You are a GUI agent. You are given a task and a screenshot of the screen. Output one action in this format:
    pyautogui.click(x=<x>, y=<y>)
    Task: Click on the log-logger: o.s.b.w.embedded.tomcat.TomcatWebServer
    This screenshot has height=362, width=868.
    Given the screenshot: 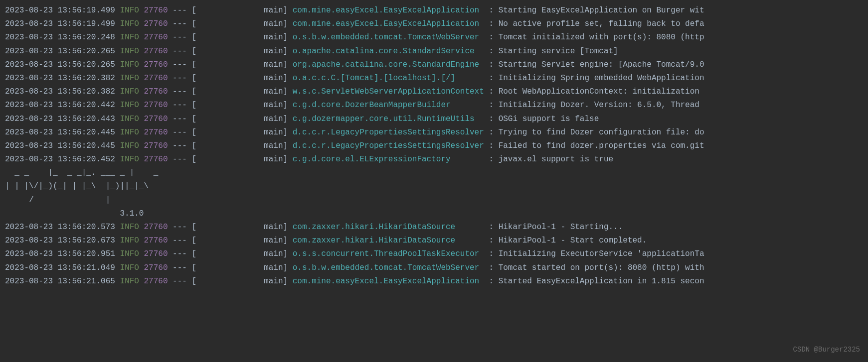 What is the action you would take?
    pyautogui.click(x=391, y=268)
    